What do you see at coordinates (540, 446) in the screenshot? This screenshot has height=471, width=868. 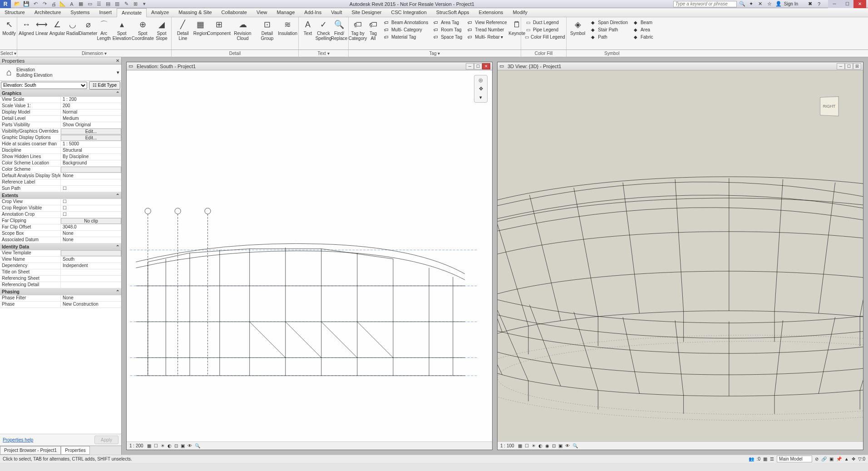 I see `shadows-icon: ◐` at bounding box center [540, 446].